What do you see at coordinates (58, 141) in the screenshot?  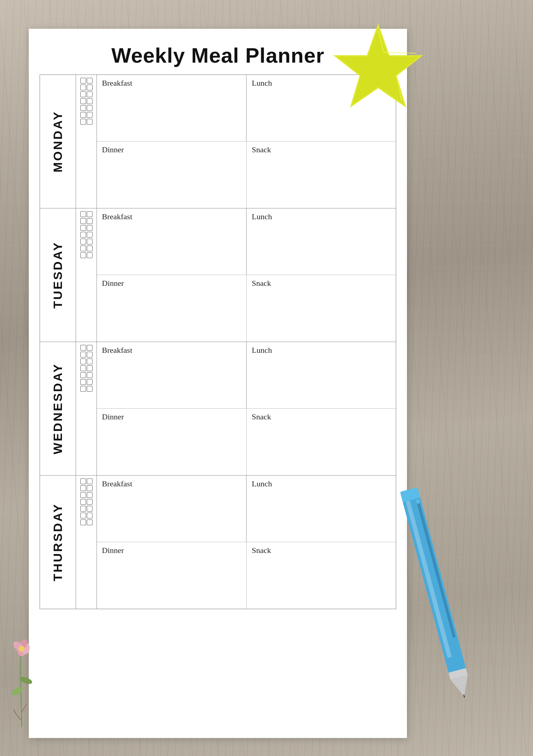 I see `day-label-monday: MONDAY` at bounding box center [58, 141].